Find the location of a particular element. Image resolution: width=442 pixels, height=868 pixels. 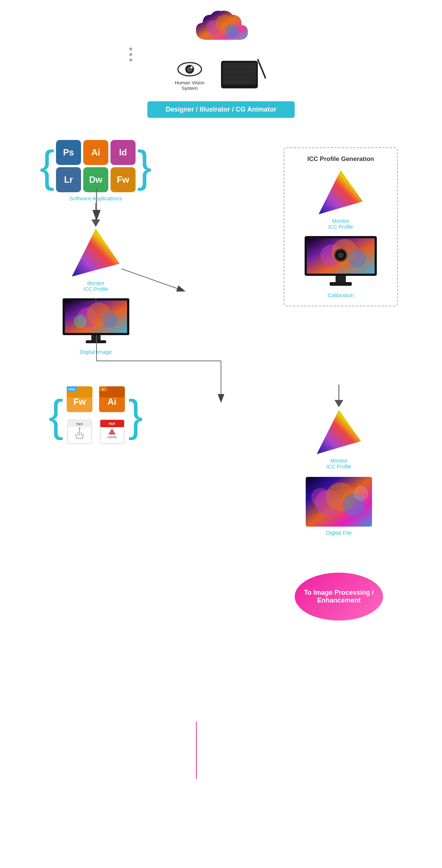

top-section: Human Vision System Designer / Illustrat… is located at coordinates (221, 59).